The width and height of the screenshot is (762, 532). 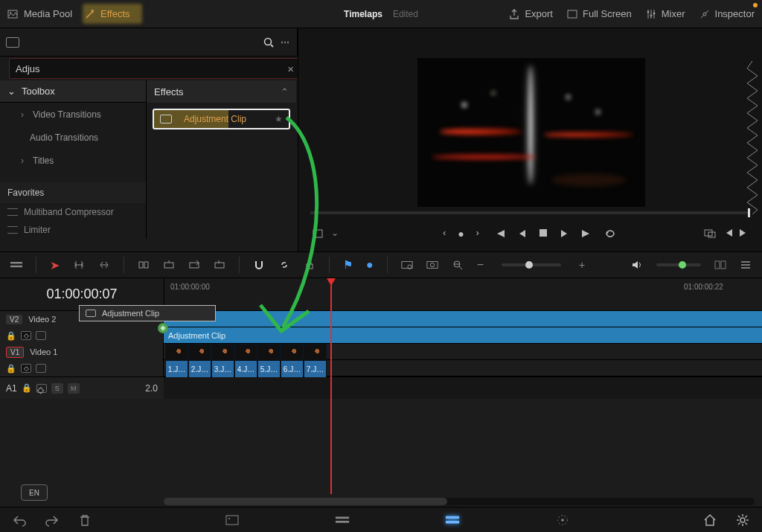 I want to click on track-controls-v1: 🔒 ◇, so click(x=82, y=368).